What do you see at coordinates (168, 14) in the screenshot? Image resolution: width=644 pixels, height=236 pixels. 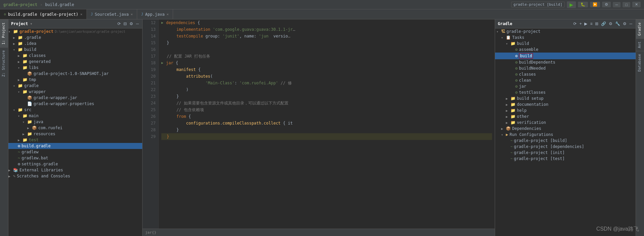 I see `tab-close-app: ✕` at bounding box center [168, 14].